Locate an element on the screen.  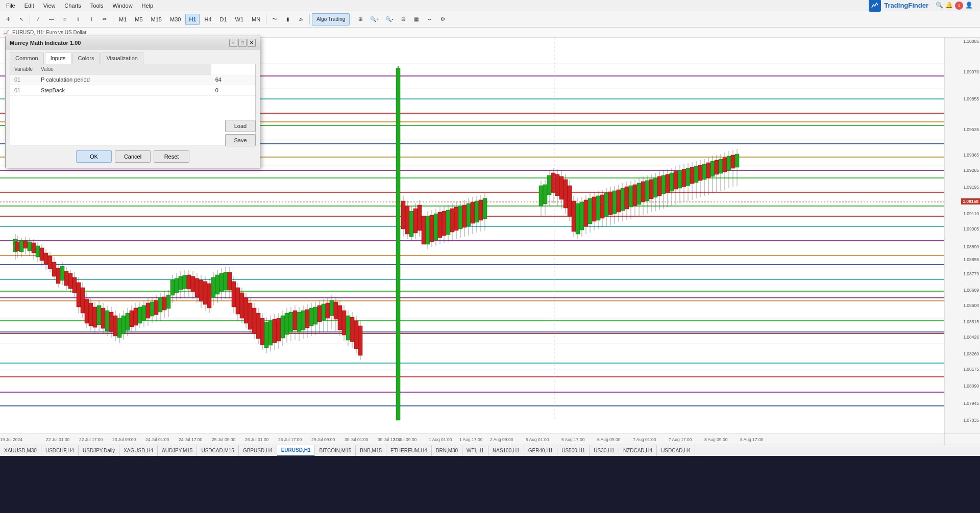
tab-eurusd-h1: EURUSD,H1 is located at coordinates (296, 451).